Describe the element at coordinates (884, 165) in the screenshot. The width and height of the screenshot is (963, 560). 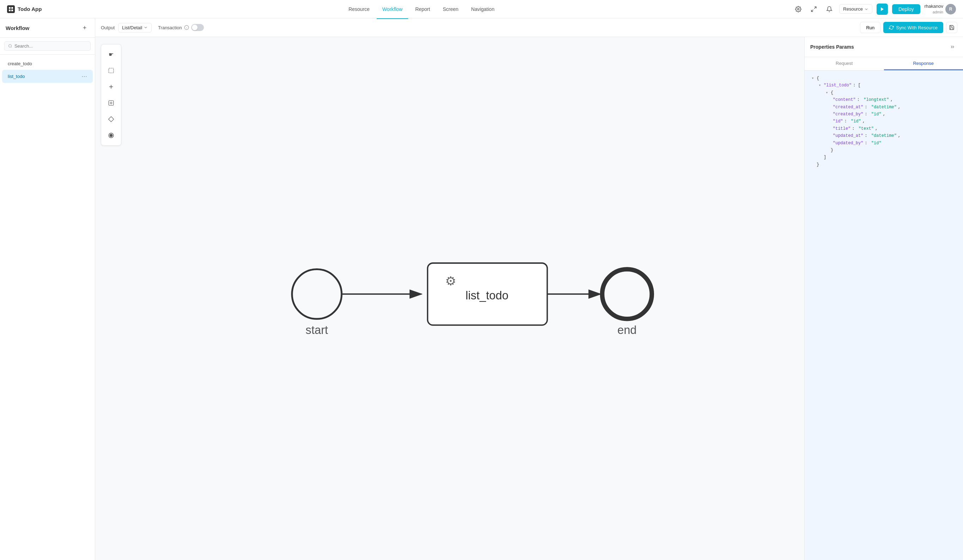
I see `json-line-12: }` at that location.